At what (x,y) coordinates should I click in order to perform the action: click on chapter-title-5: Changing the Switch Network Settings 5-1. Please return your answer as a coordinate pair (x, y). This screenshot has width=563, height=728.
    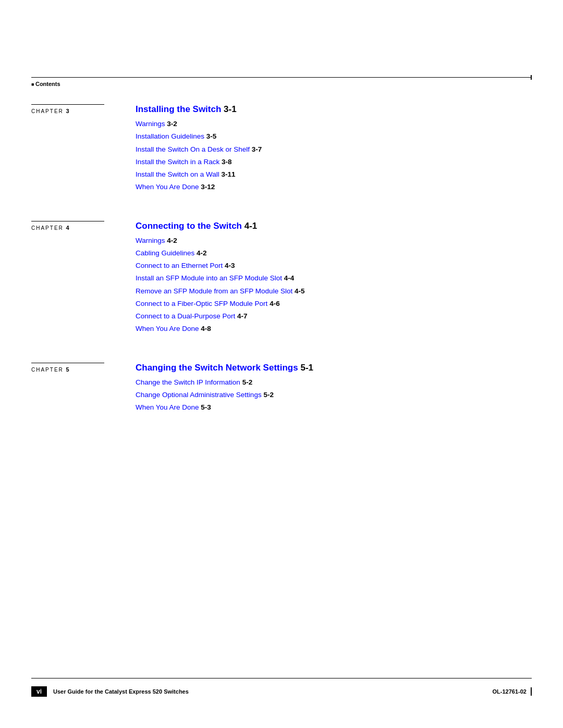
    Looking at the image, I should click on (334, 368).